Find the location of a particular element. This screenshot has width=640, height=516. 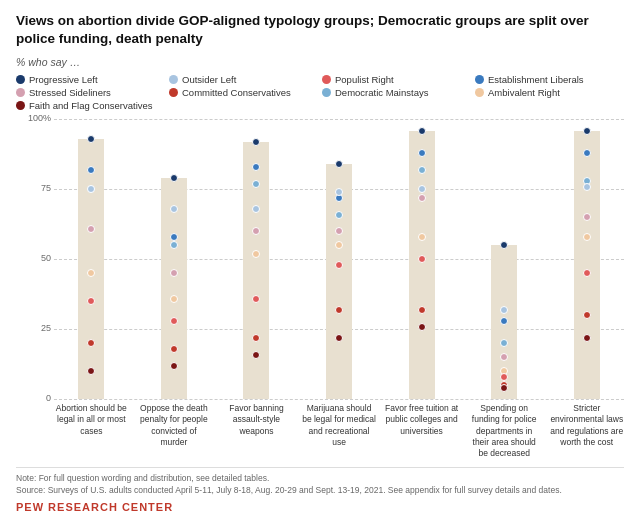

legend-label: Faith and Flag Conservatives is located at coordinates (91, 106).